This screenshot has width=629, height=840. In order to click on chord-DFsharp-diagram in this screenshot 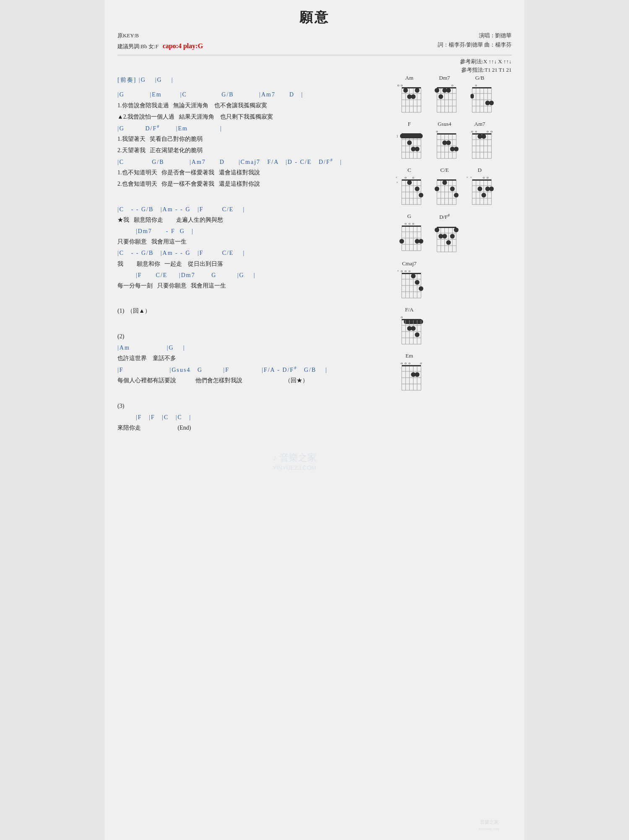, I will do `click(444, 238)`.